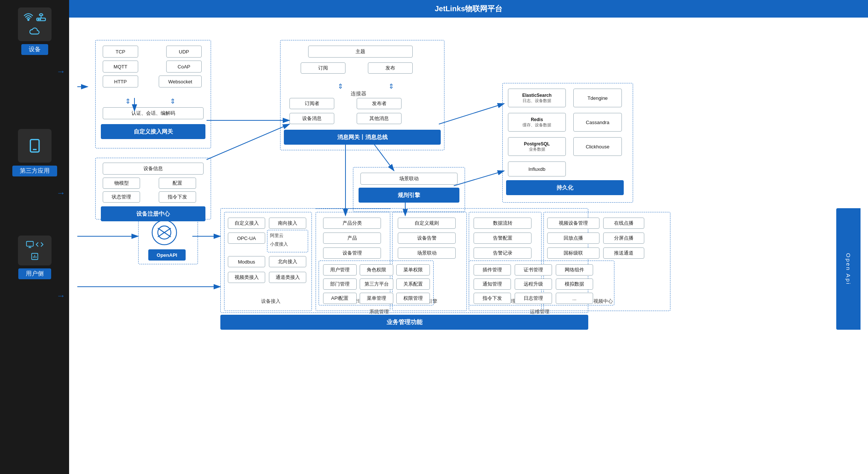  Describe the element at coordinates (177, 197) in the screenshot. I see `device-cmd-box: 指令下发` at that location.